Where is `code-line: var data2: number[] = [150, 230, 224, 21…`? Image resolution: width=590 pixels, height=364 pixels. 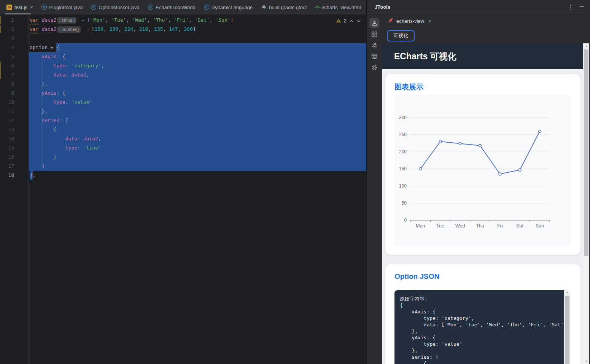
code-line: var data2: number[] = [150, 230, 224, 21… is located at coordinates (198, 29).